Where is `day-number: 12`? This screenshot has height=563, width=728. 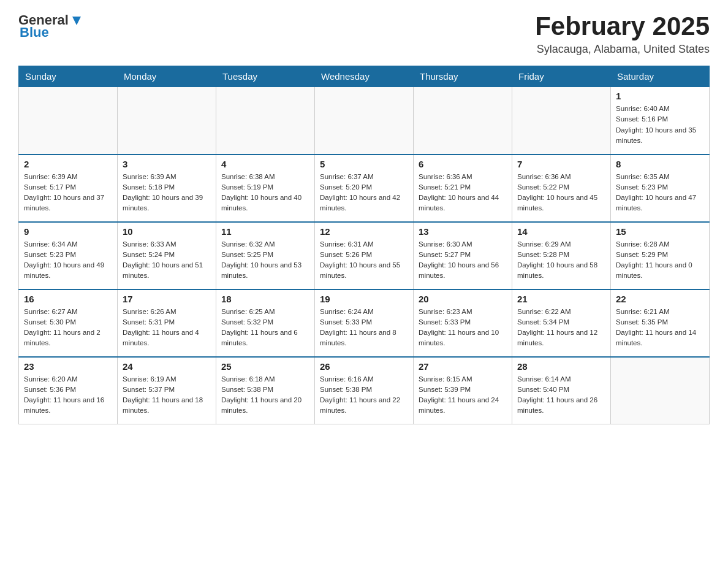
day-number: 12 is located at coordinates (364, 232).